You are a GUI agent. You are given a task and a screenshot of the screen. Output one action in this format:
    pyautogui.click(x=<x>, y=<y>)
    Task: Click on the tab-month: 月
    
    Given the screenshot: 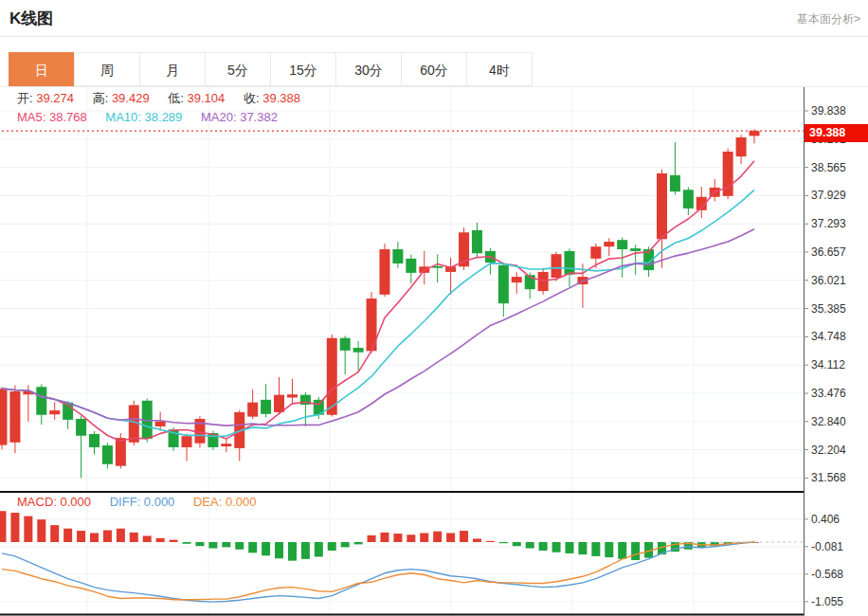 What is the action you would take?
    pyautogui.click(x=172, y=69)
    